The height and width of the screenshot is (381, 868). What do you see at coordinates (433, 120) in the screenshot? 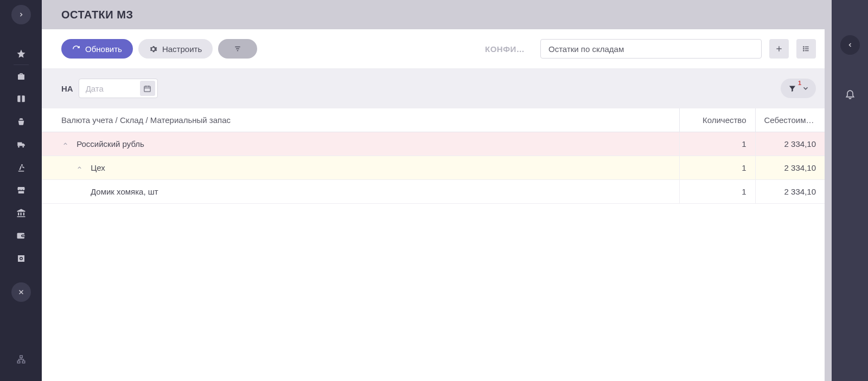
I see `table-header-row: Валюта учета / Склад / Материальный запа…` at bounding box center [433, 120].